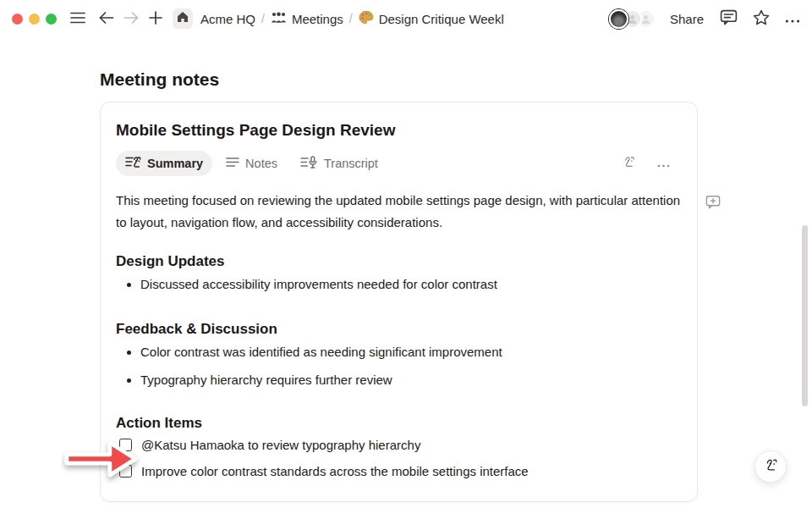 The image size is (812, 508). Describe the element at coordinates (761, 19) in the screenshot. I see `star-icon` at that location.